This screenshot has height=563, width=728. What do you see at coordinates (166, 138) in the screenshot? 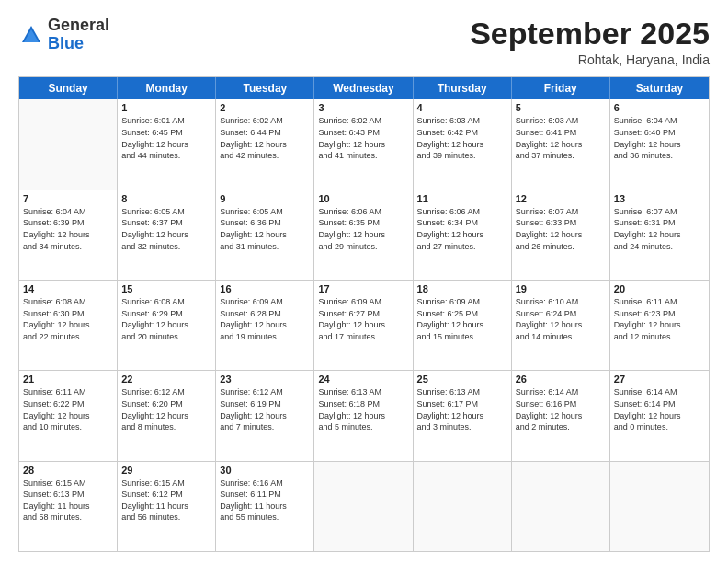
I see `day-detail: Sunrise: 6:01 AM Sunset: 6:45 PM Dayligh…` at bounding box center [166, 138].